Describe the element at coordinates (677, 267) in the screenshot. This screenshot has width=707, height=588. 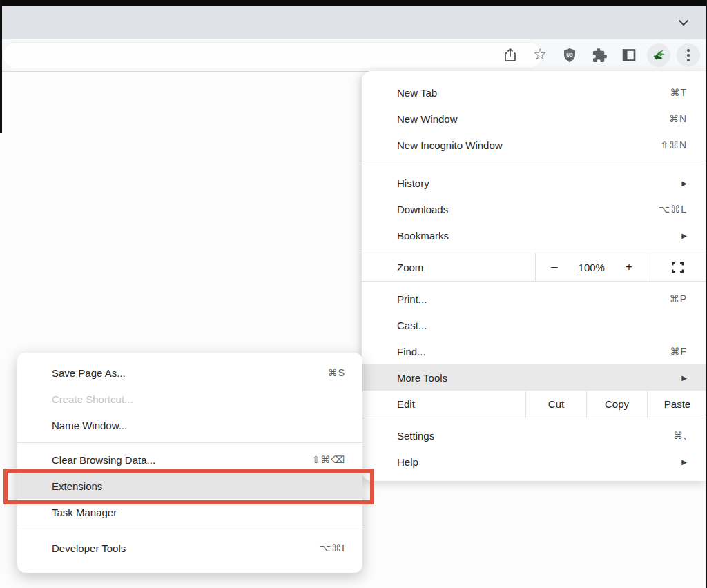
I see `fullscreen-button` at that location.